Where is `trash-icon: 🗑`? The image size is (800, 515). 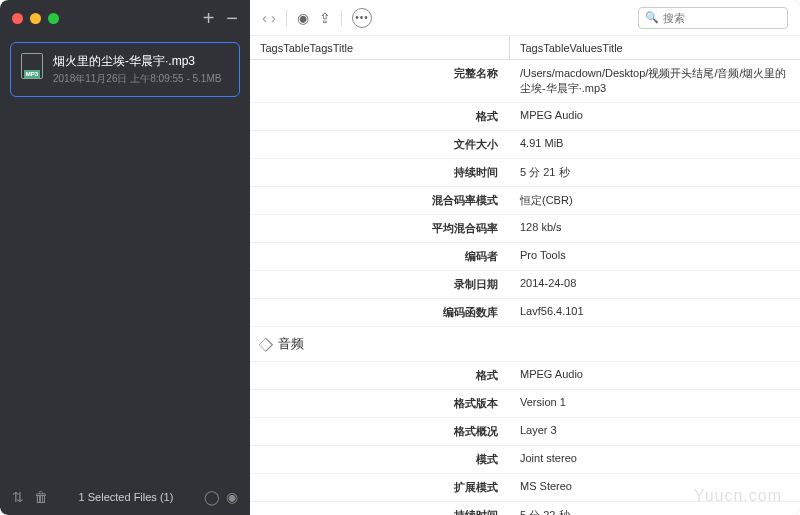 trash-icon: 🗑 is located at coordinates (41, 497).